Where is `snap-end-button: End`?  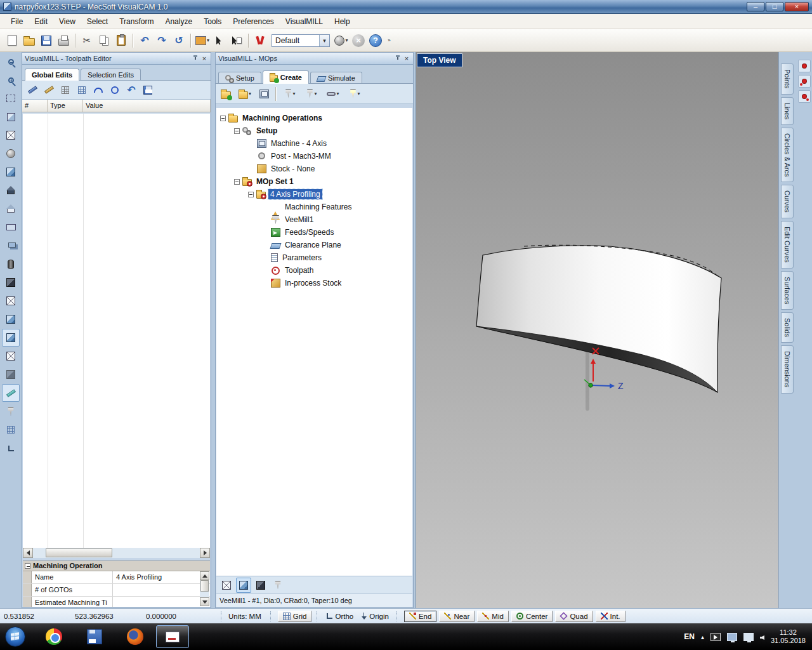
snap-end-button: End is located at coordinates (420, 616).